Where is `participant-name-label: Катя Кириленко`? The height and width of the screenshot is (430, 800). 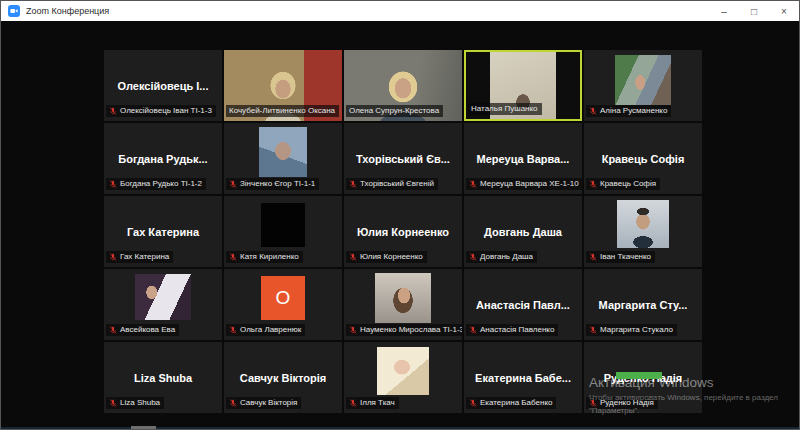 participant-name-label: Катя Кириленко is located at coordinates (264, 257).